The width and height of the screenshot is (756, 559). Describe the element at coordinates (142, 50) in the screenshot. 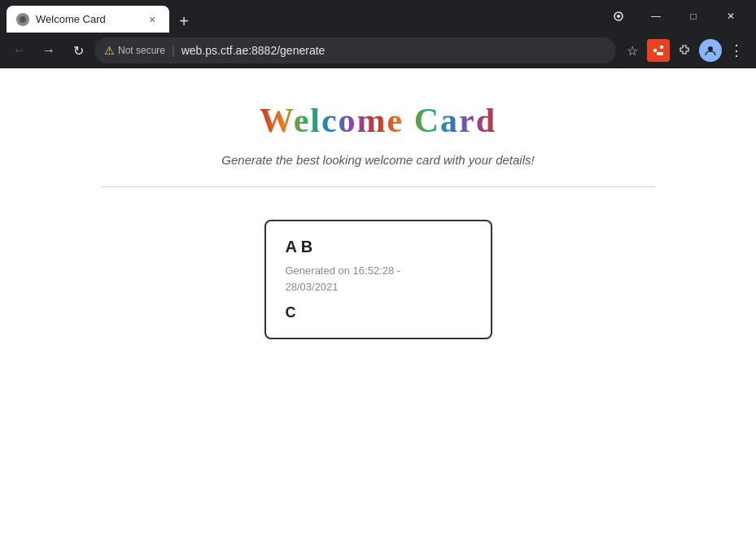

I see `security-text: Not secure` at that location.